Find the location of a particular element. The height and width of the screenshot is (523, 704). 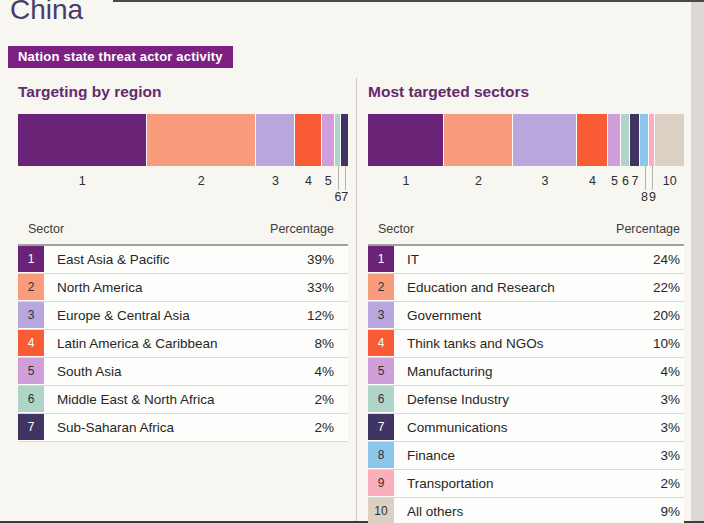

sector-percentage: 12% is located at coordinates (328, 316).